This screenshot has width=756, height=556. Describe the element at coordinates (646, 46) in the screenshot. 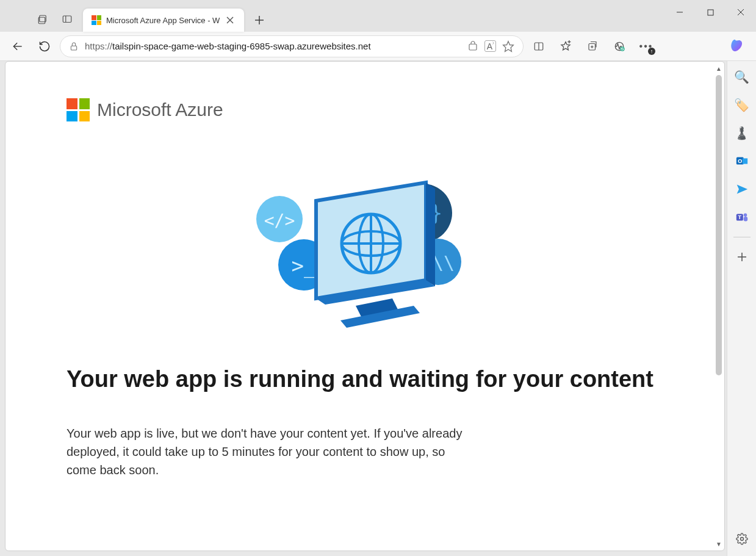

I see `more-menu-icon: •••↑` at that location.